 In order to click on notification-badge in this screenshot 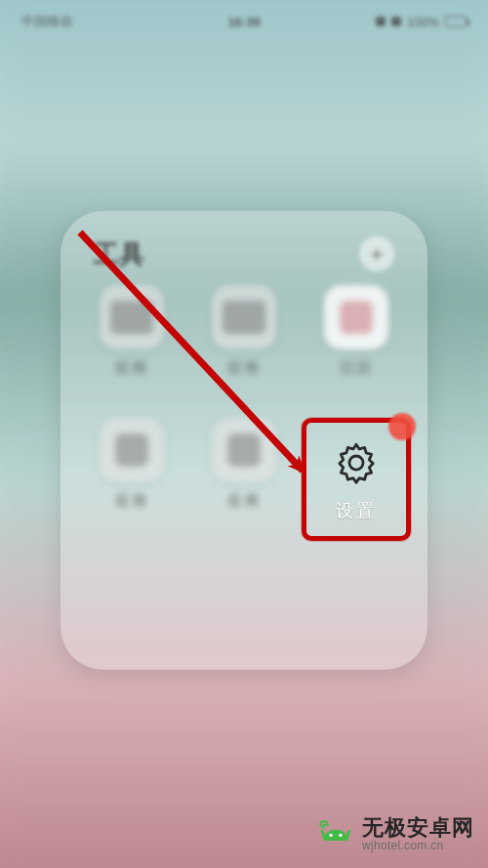, I will do `click(402, 427)`.